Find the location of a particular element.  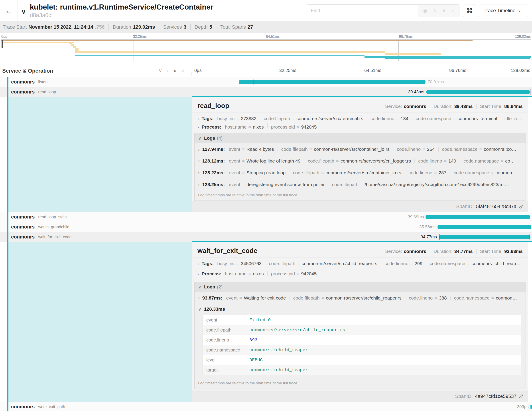

log-entry: › 93.87ms: event=Waiting for exit code c… is located at coordinates (360, 298).